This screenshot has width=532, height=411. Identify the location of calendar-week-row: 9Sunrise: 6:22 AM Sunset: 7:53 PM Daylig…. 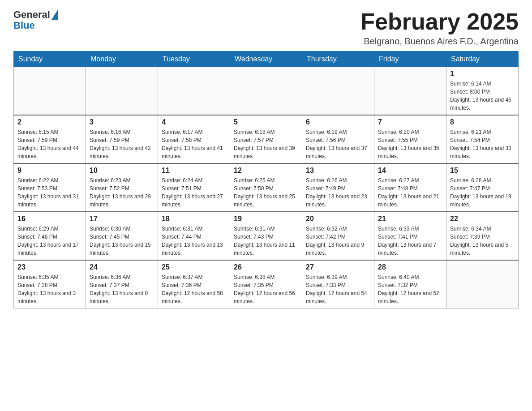
(266, 188).